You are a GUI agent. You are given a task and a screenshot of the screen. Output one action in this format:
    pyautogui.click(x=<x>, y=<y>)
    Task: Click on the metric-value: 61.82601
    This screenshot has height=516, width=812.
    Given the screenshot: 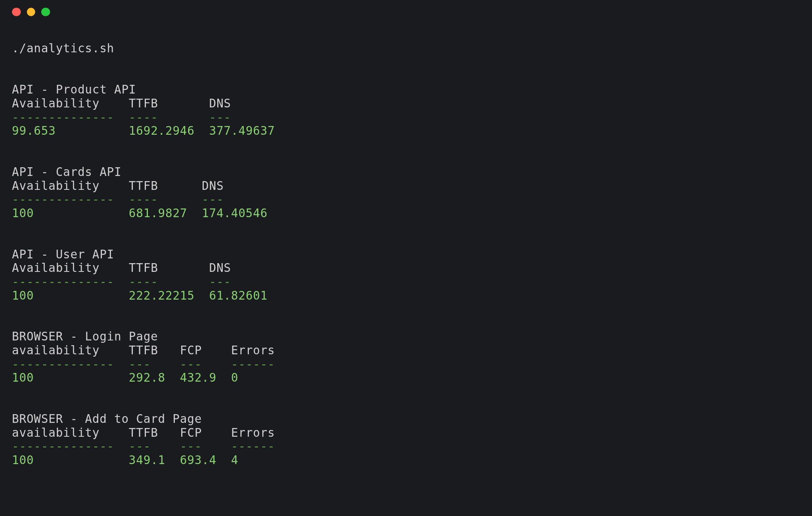 What is the action you would take?
    pyautogui.click(x=239, y=296)
    